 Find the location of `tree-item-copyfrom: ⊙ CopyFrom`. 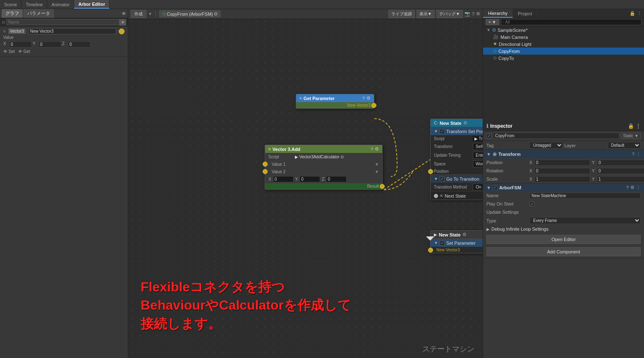

tree-item-copyfrom: ⊙ CopyFrom is located at coordinates (563, 51).